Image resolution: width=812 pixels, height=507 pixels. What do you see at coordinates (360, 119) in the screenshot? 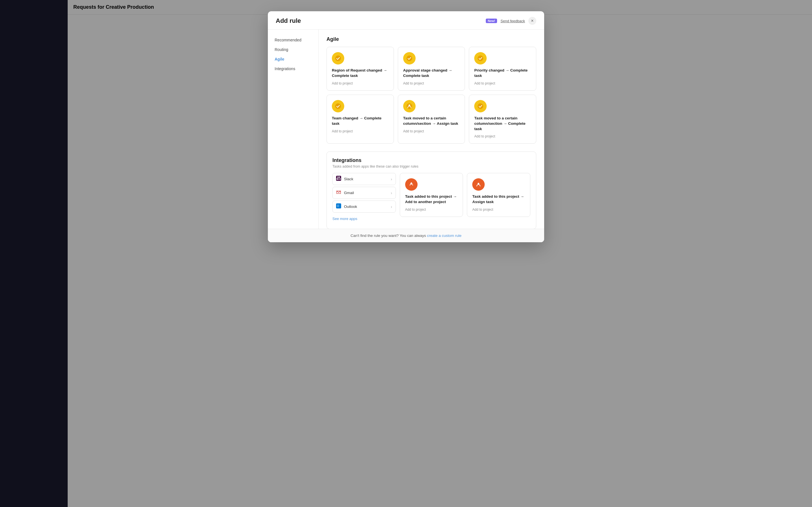
I see `rule-card-team-changed: Team changed → Complete task Add to proj…` at bounding box center [360, 119].